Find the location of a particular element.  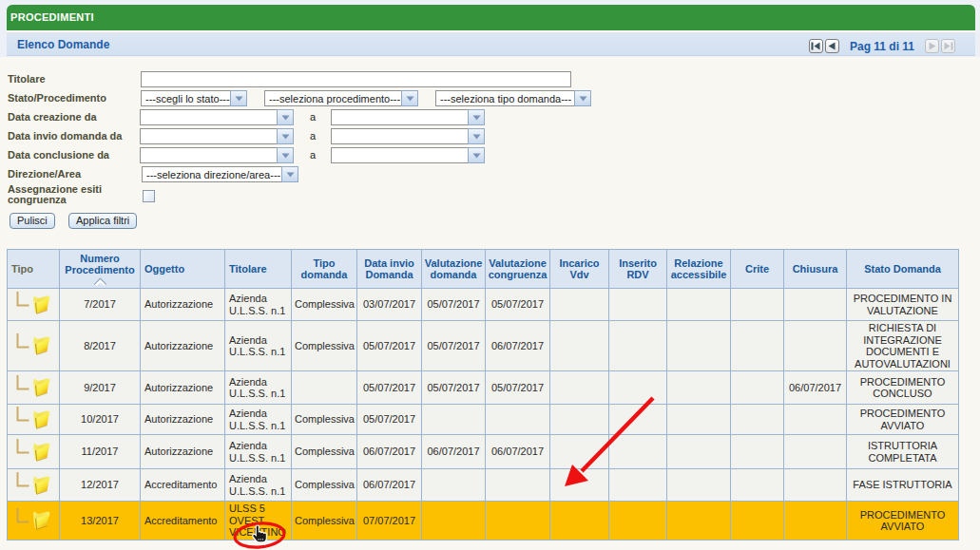

column-header-valutazione-domanda: Valutazione domanda is located at coordinates (454, 270).